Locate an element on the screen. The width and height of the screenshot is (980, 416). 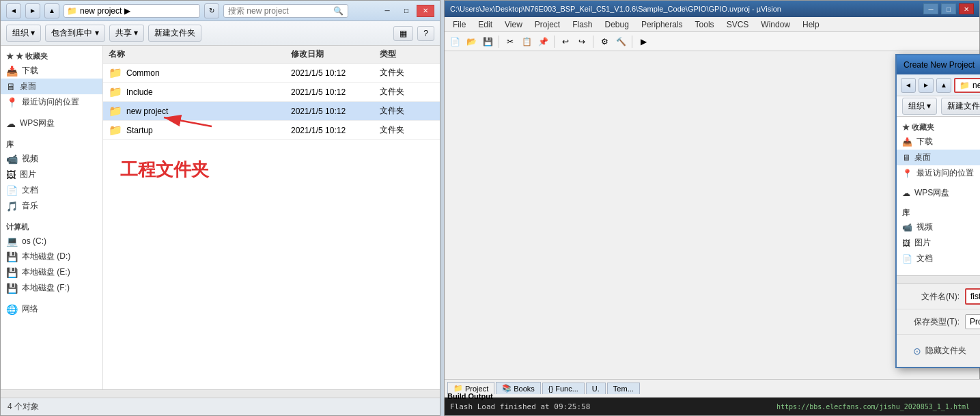
dialog-up-button: ▲ is located at coordinates (944, 85).